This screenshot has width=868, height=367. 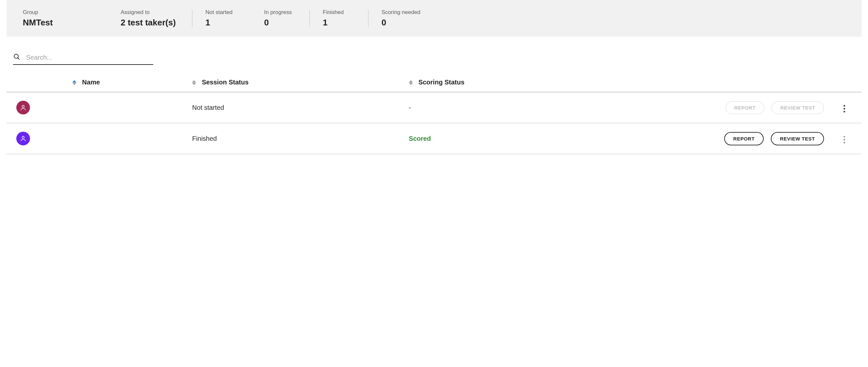 What do you see at coordinates (339, 12) in the screenshot?
I see `summary-finished-label: Finished` at bounding box center [339, 12].